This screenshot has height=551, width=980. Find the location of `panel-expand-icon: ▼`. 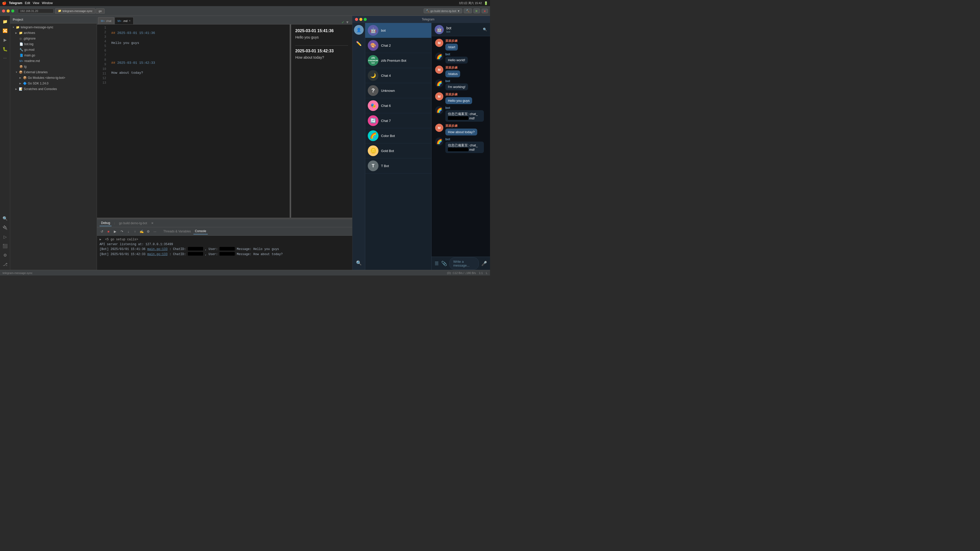

panel-expand-icon: ▼ is located at coordinates (347, 22).